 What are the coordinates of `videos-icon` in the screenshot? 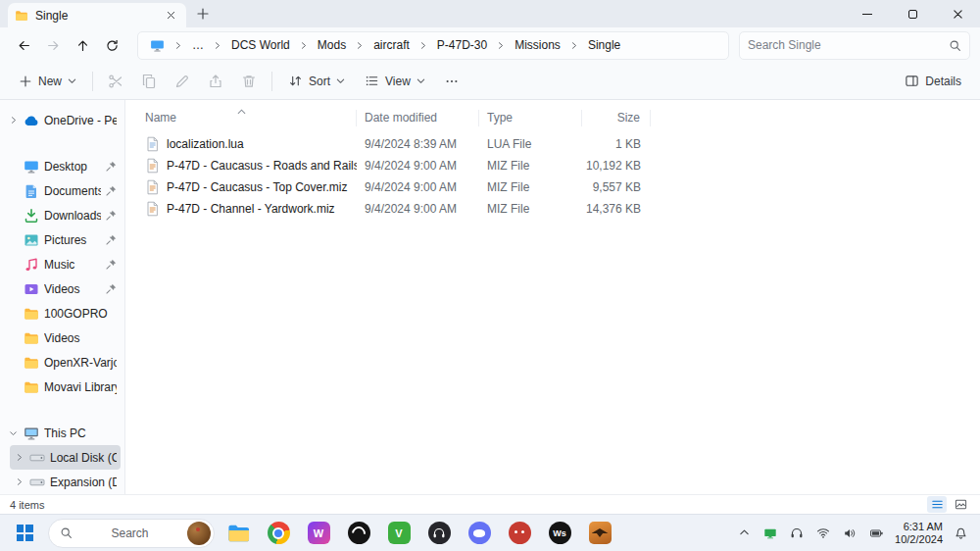 It's located at (31, 289).